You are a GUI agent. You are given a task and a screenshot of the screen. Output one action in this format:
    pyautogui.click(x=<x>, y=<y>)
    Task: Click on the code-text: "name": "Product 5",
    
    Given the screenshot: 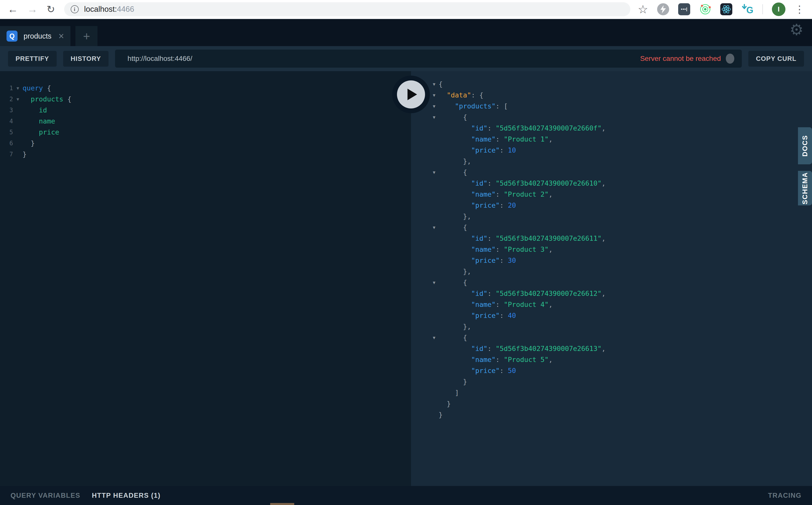 What is the action you would take?
    pyautogui.click(x=496, y=360)
    